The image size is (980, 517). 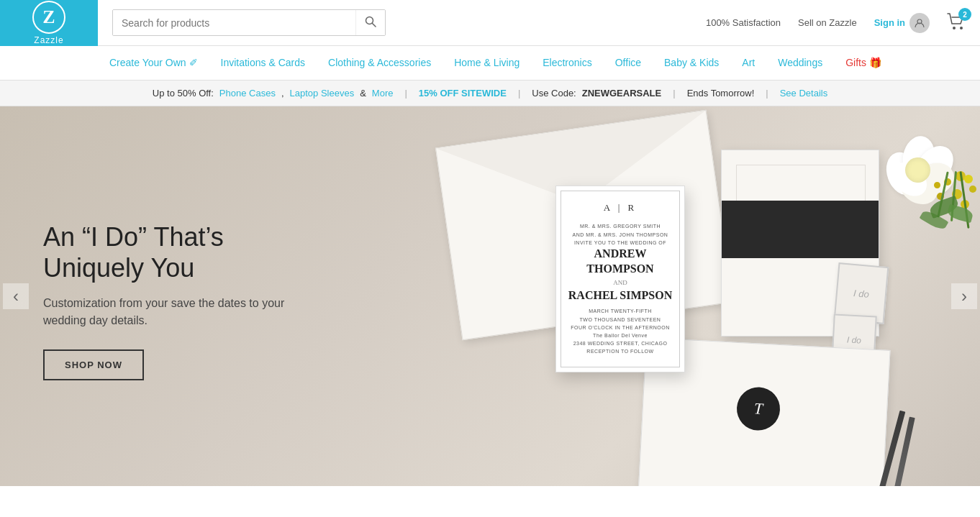 What do you see at coordinates (490, 93) in the screenshot?
I see `promo-bar: Up to 50% Off: Phone Cases, Laptop Sleev…` at bounding box center [490, 93].